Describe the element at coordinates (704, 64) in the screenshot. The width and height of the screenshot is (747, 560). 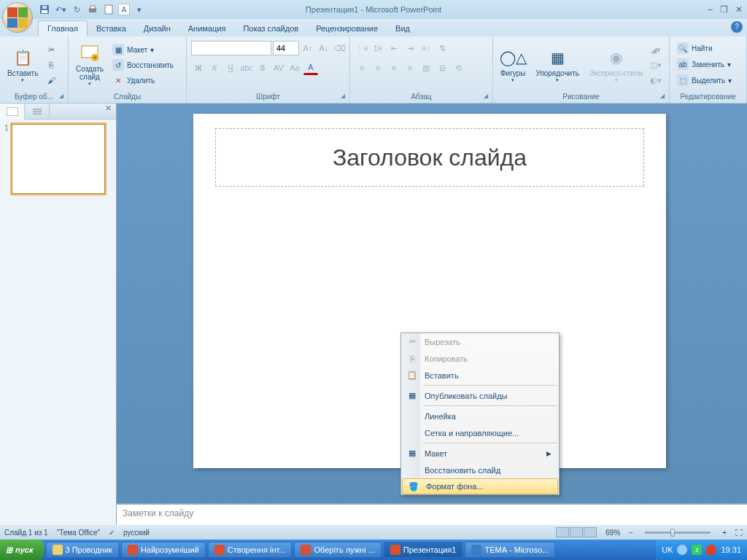
I see `replace-button: abЗаменить ▾` at that location.